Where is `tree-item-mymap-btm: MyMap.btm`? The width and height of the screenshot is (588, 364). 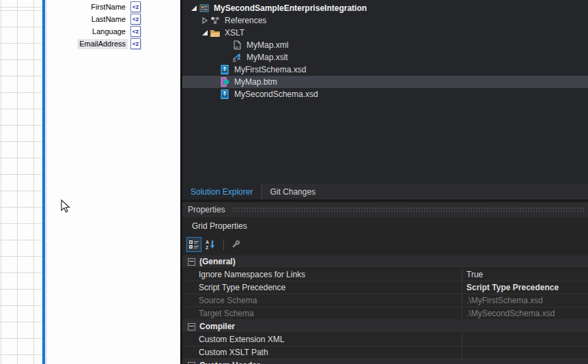
tree-item-mymap-btm: MyMap.btm is located at coordinates (385, 82).